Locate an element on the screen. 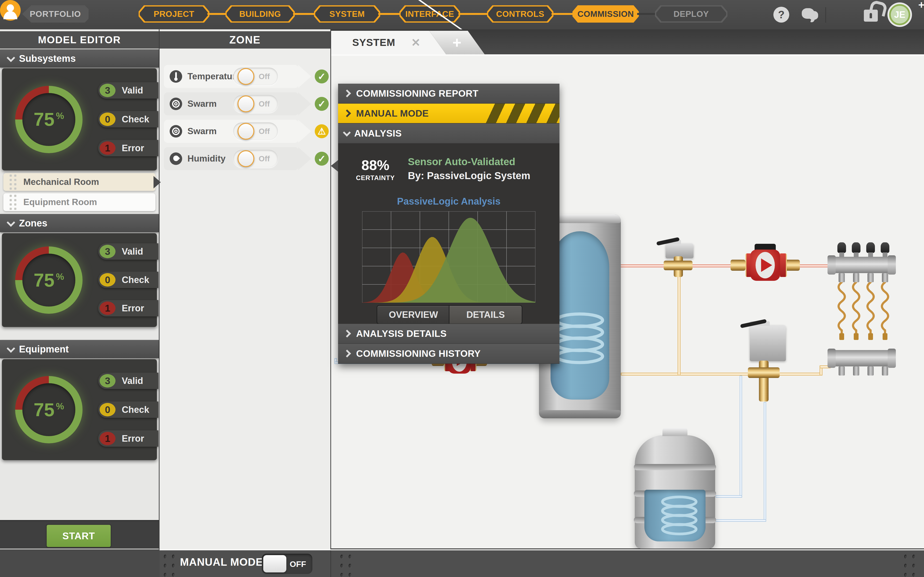  zone-row-temperature: Temperature Off is located at coordinates (231, 76).